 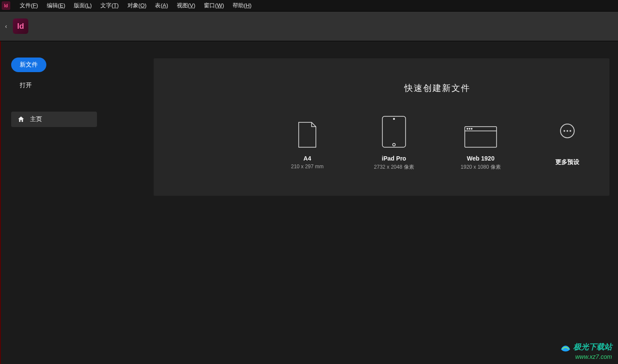 What do you see at coordinates (307, 167) in the screenshot?
I see `preset-sub: 210 x 297 mm` at bounding box center [307, 167].